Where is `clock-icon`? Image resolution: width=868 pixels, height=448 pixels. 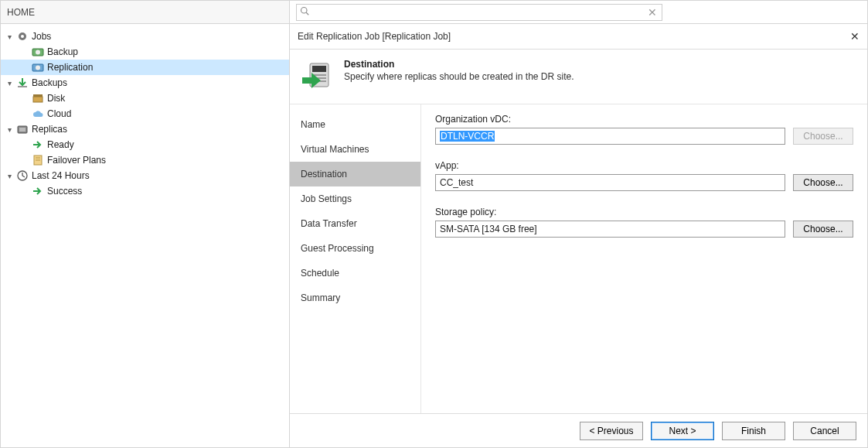
clock-icon is located at coordinates (22, 176).